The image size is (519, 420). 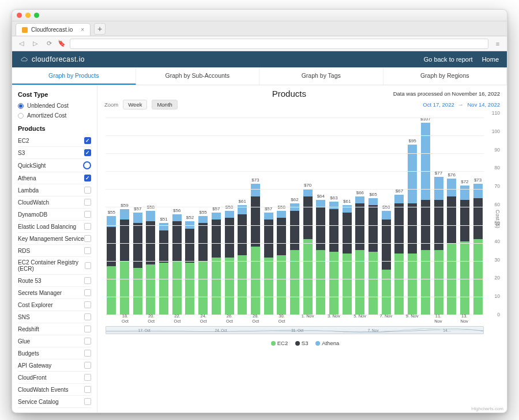 What do you see at coordinates (100, 29) in the screenshot?
I see `new-tab-button: +` at bounding box center [100, 29].